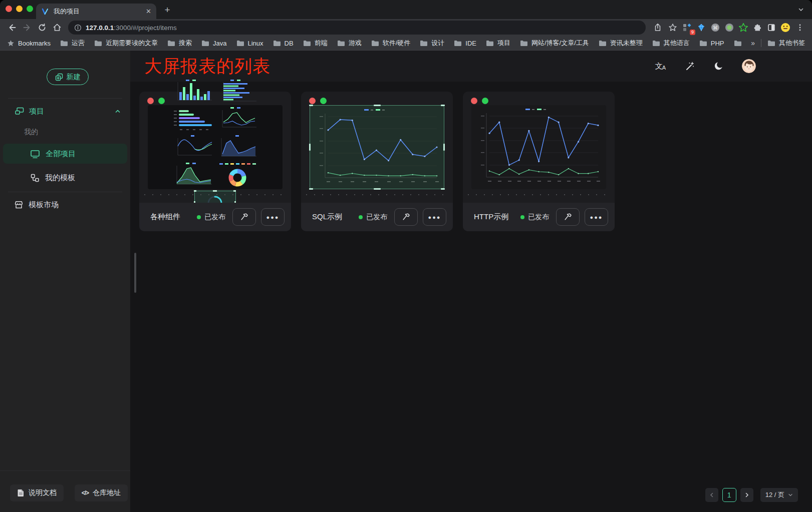 Image resolution: width=812 pixels, height=512 pixels. I want to click on zoom-window-button, so click(30, 9).